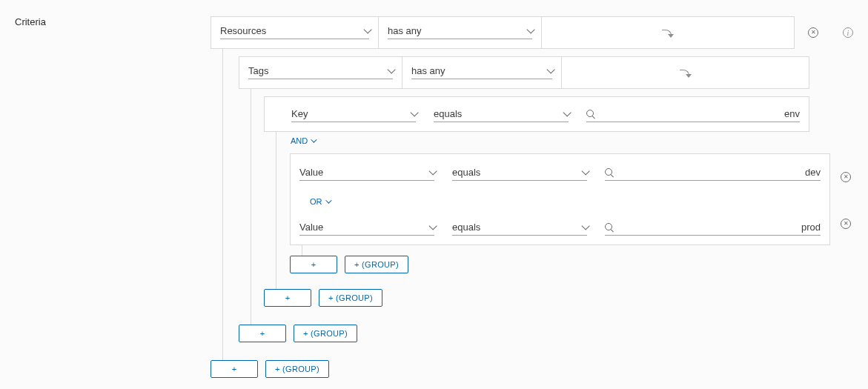 Image resolution: width=868 pixels, height=389 pixels. Describe the element at coordinates (812, 172) in the screenshot. I see `value-text: dev` at that location.